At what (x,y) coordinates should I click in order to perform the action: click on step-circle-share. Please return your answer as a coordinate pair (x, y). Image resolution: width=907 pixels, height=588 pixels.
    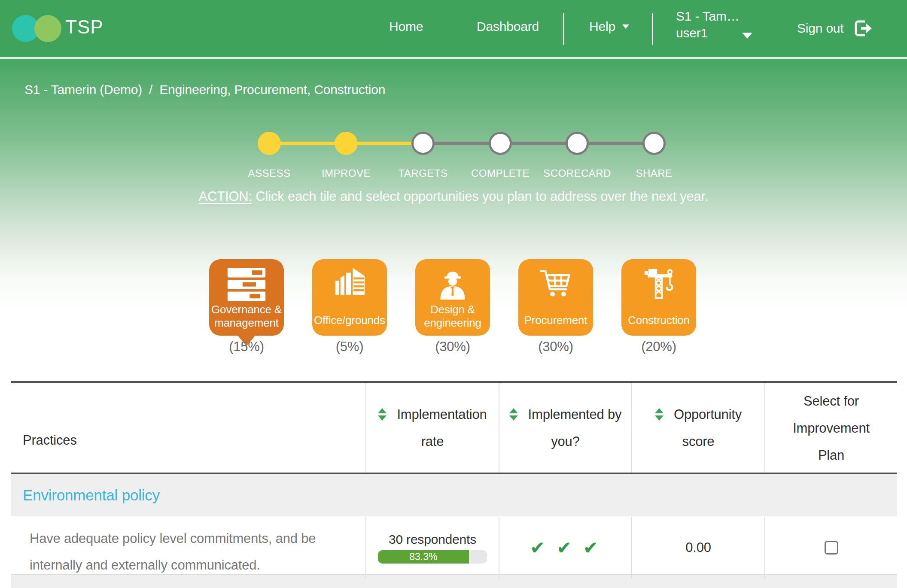
    Looking at the image, I should click on (654, 143).